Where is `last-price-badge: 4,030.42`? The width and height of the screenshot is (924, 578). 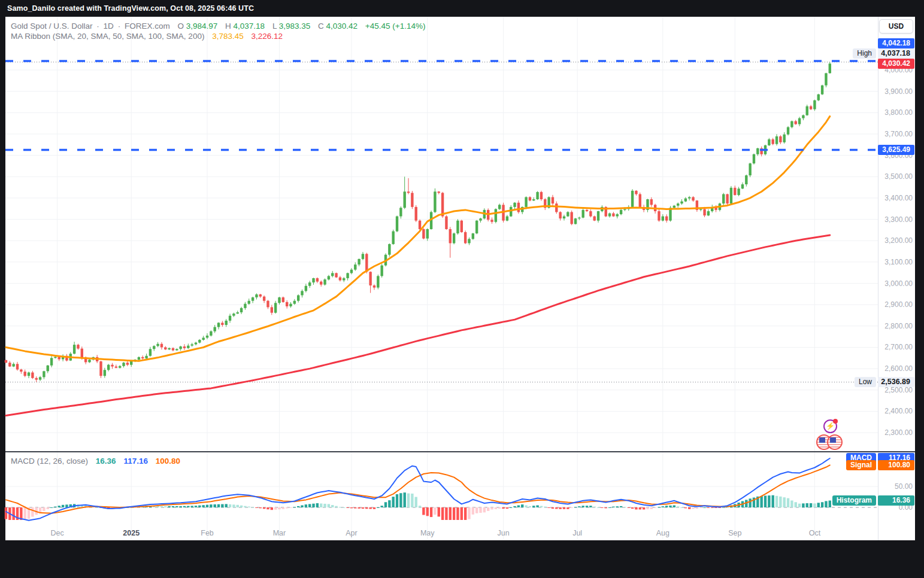 last-price-badge: 4,030.42 is located at coordinates (896, 63).